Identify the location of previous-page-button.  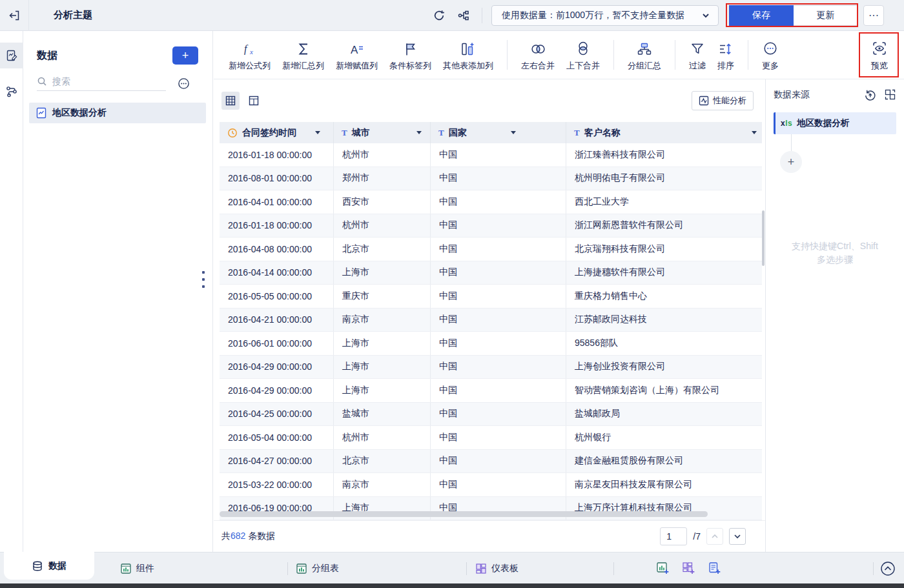
(715, 536).